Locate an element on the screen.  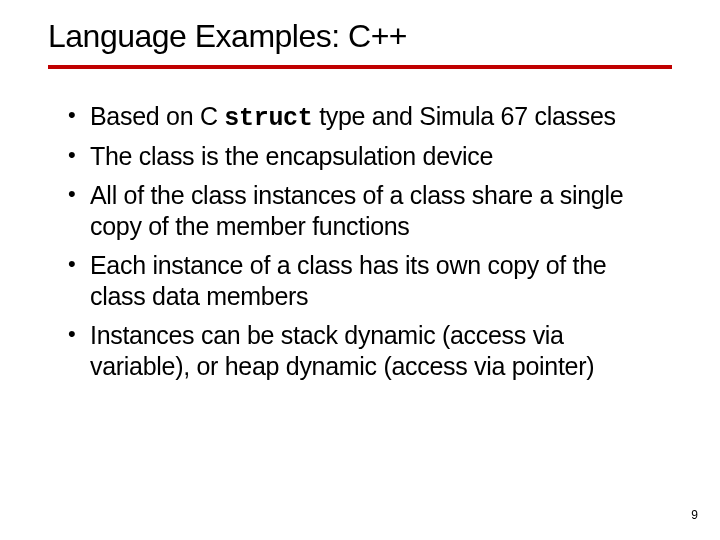
bullet-text-pre: Each instance of a class has its own cop… is located at coordinates (348, 280).